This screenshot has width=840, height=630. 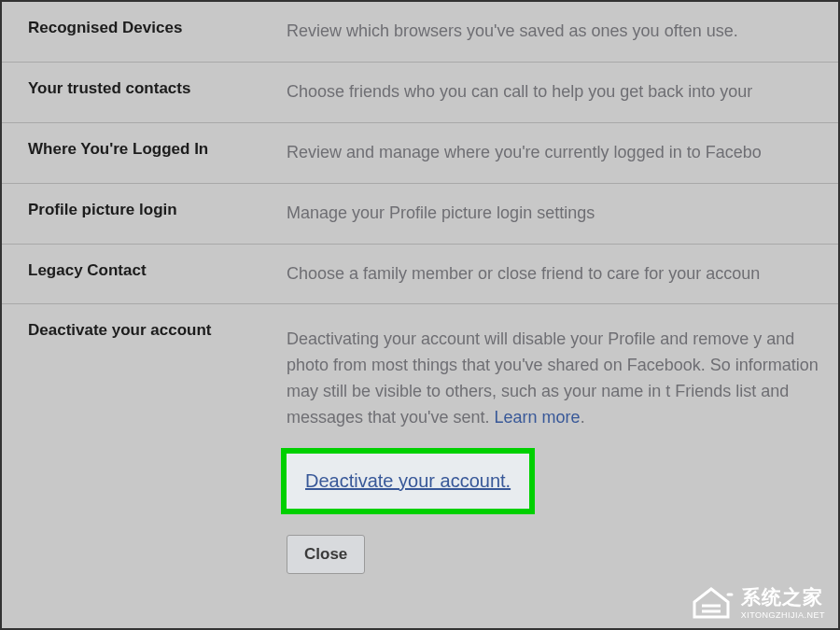 I want to click on setting-description: Review which browsers you've saved as on…, so click(x=562, y=32).